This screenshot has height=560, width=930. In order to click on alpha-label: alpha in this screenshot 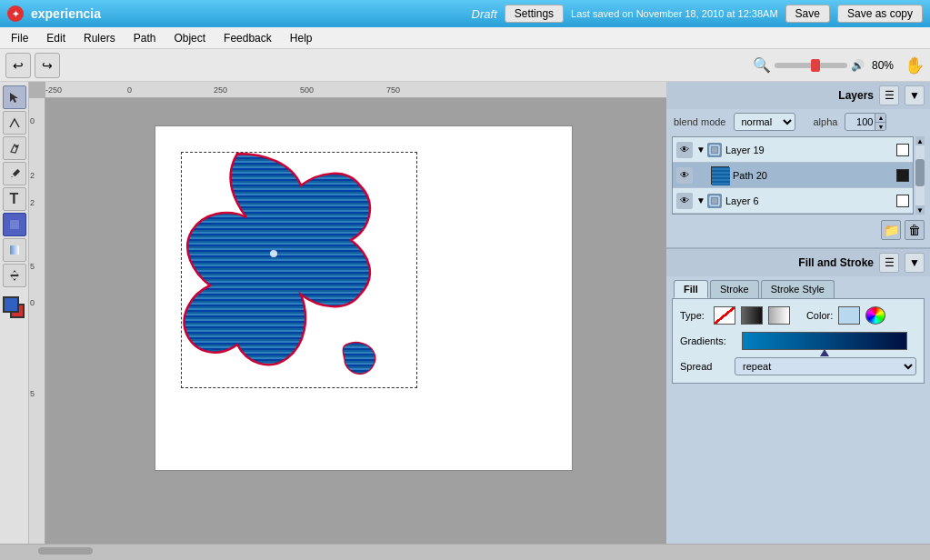, I will do `click(825, 122)`.